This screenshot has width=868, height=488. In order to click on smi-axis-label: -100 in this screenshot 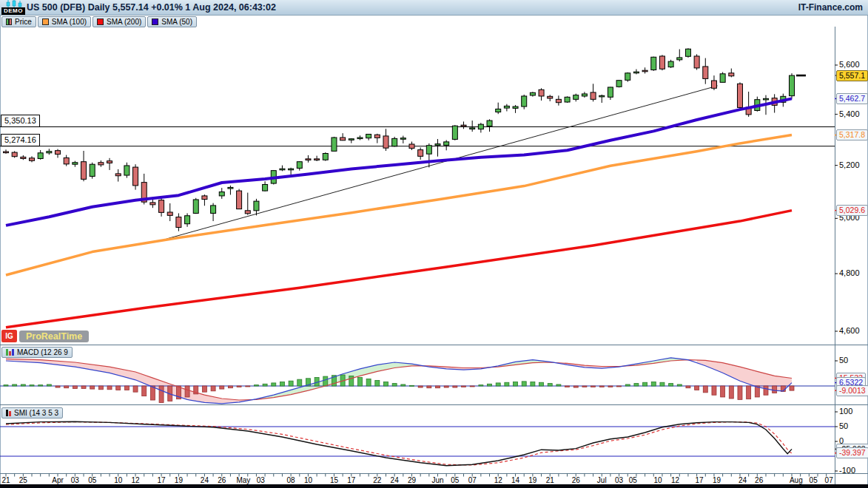, I will do `click(847, 470)`.